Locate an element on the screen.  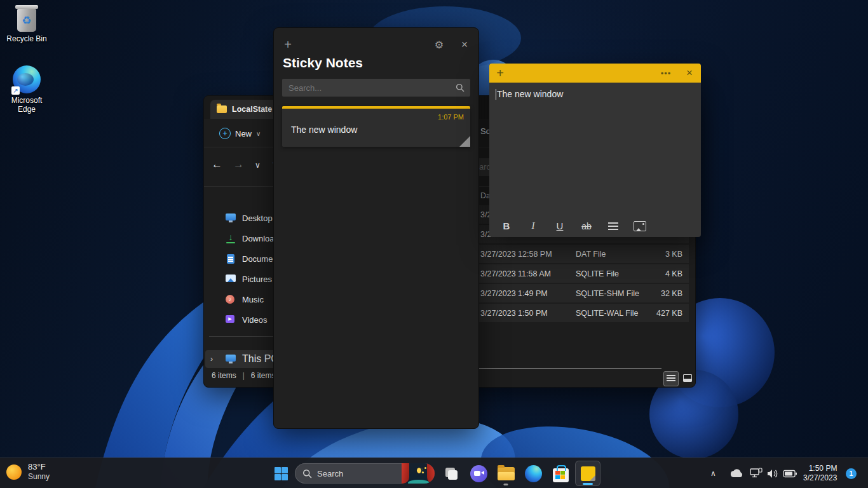
file-explorer-button is located at coordinates (506, 473).